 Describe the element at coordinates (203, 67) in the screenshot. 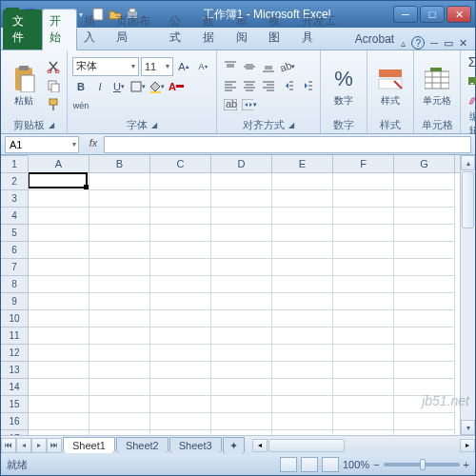

I see `decrease-font-icon: A▾` at that location.